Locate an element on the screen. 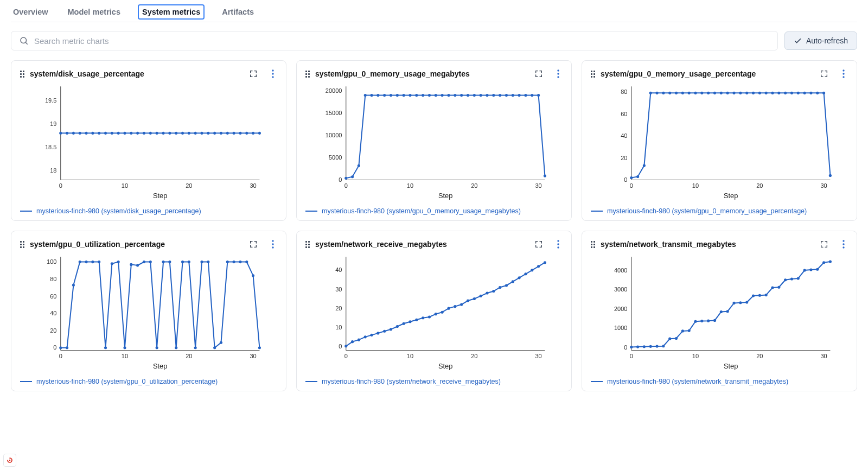 The image size is (868, 470). metric-title: system/gpu_0_memory_usage_percentage is located at coordinates (678, 74).